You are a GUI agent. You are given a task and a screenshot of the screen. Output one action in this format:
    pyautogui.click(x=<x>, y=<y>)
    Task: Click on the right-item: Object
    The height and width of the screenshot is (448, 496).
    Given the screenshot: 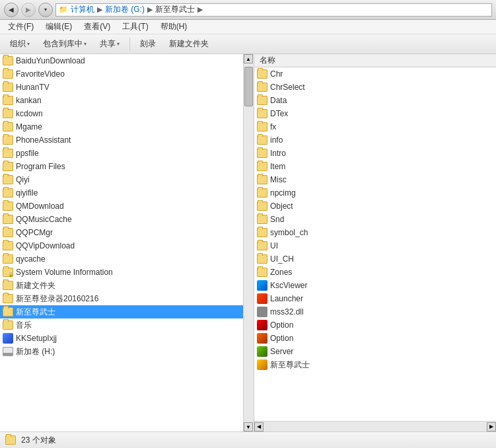 What is the action you would take?
    pyautogui.click(x=375, y=206)
    